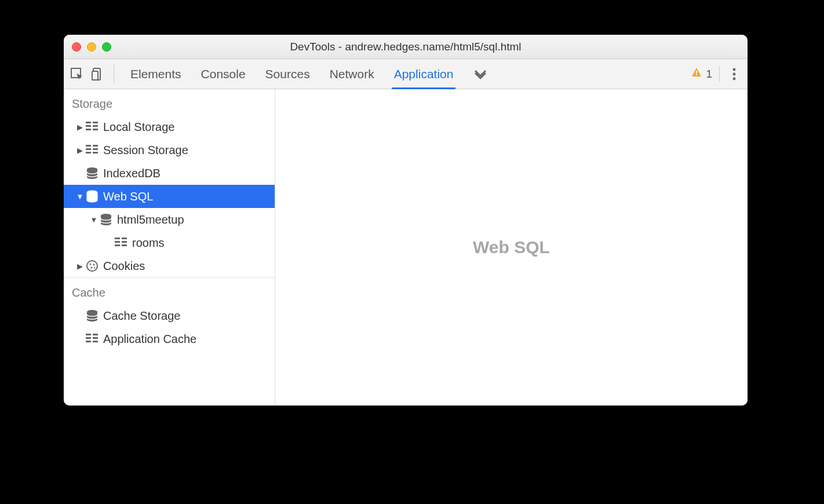 Image resolution: width=824 pixels, height=504 pixels. What do you see at coordinates (734, 74) in the screenshot?
I see `kebab-menu-button` at bounding box center [734, 74].